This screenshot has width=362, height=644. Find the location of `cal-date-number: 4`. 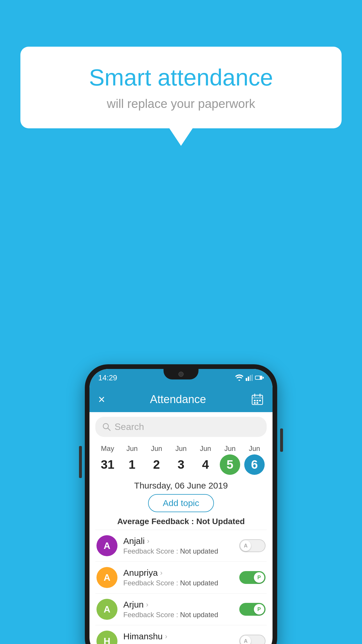

cal-date-number: 4 is located at coordinates (205, 465).